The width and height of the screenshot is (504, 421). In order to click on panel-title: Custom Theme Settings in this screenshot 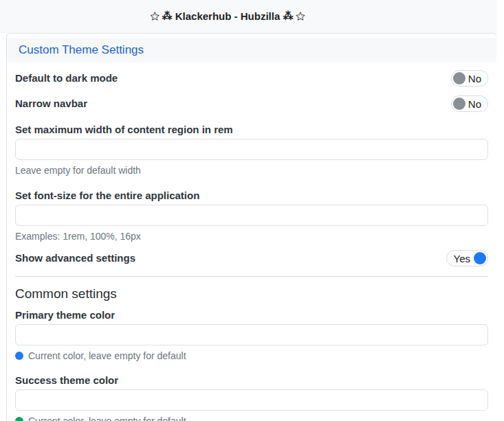, I will do `click(252, 50)`.